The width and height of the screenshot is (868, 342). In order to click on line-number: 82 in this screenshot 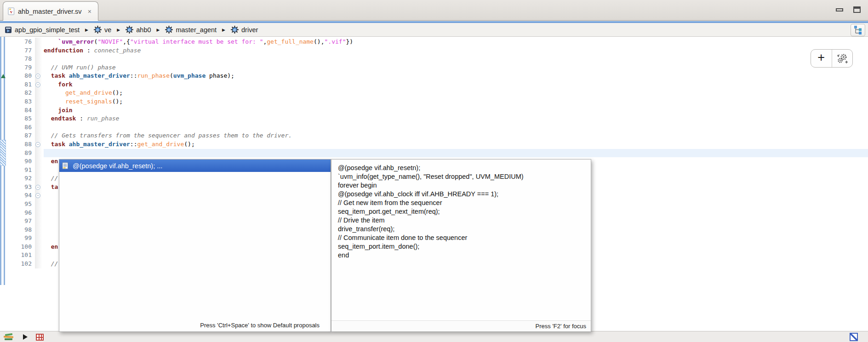, I will do `click(21, 93)`.